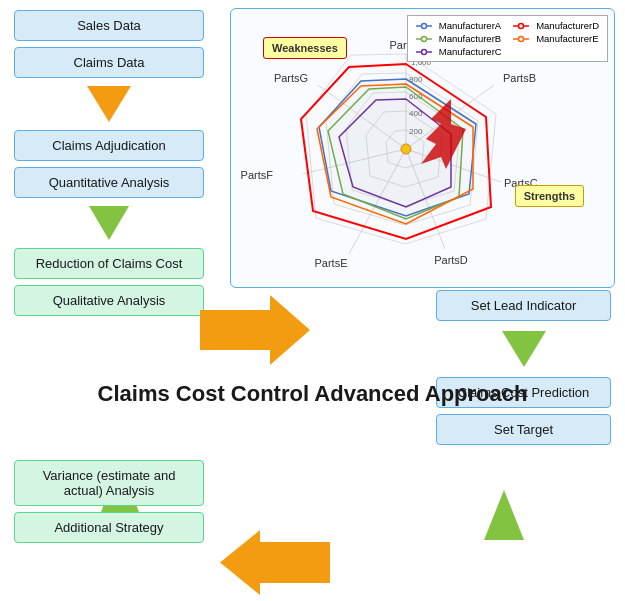 Image resolution: width=625 pixels, height=601 pixels. Describe the element at coordinates (550, 196) in the screenshot. I see `strengths-label: Strengths` at that location.